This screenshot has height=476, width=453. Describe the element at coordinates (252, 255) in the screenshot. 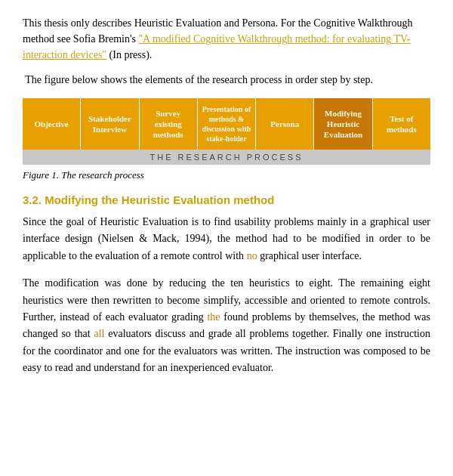

I see `highlight-no: no` at that location.